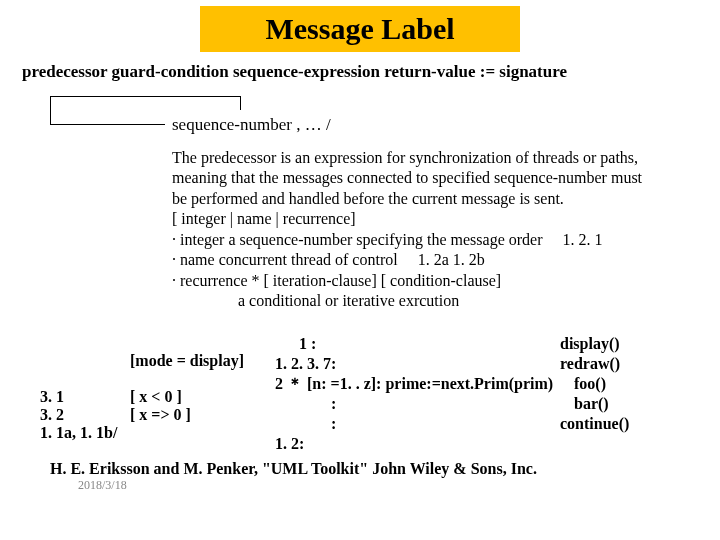 The width and height of the screenshot is (720, 540). I want to click on footer-date: 2018/3/18, so click(102, 486).